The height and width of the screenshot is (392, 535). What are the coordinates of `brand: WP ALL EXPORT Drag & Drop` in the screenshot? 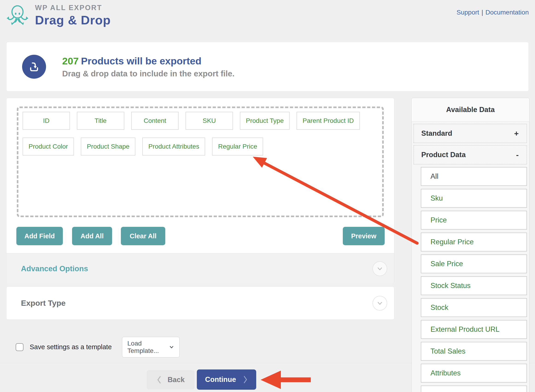 It's located at (58, 15).